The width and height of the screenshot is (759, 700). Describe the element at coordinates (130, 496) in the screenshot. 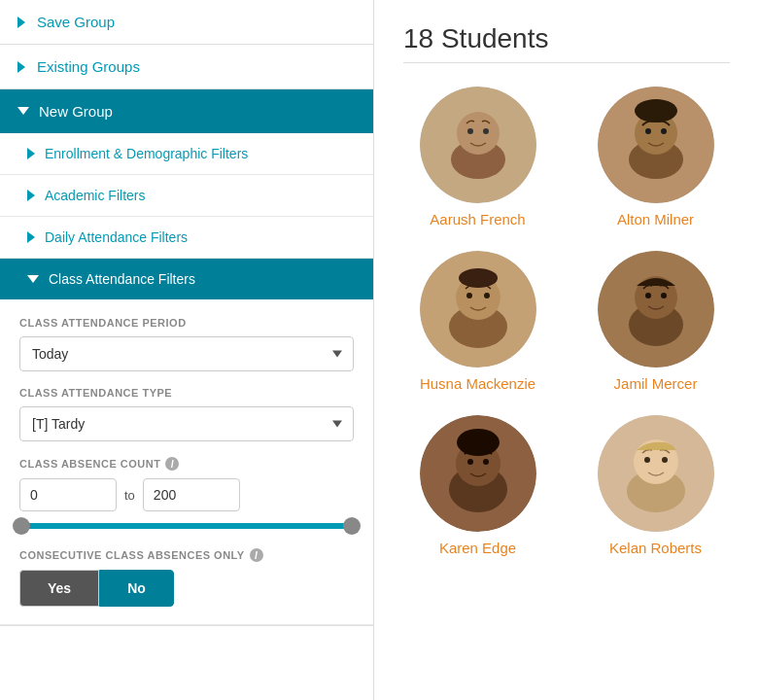

I see `range-to-label: to` at that location.